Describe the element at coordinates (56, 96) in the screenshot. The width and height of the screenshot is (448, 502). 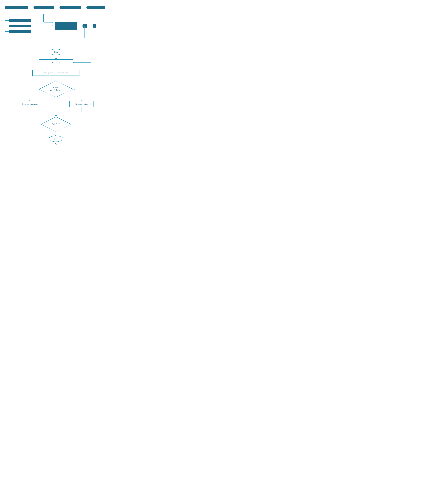
I see `diagram-b-proper: Begin Loading a tire Transport to the de…` at that location.